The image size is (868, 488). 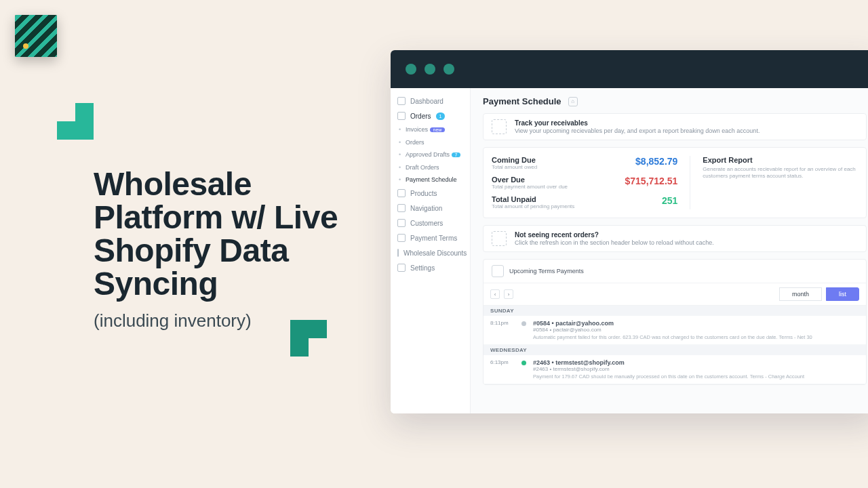 I want to click on over-due-value: $715,712.51, so click(x=652, y=181).